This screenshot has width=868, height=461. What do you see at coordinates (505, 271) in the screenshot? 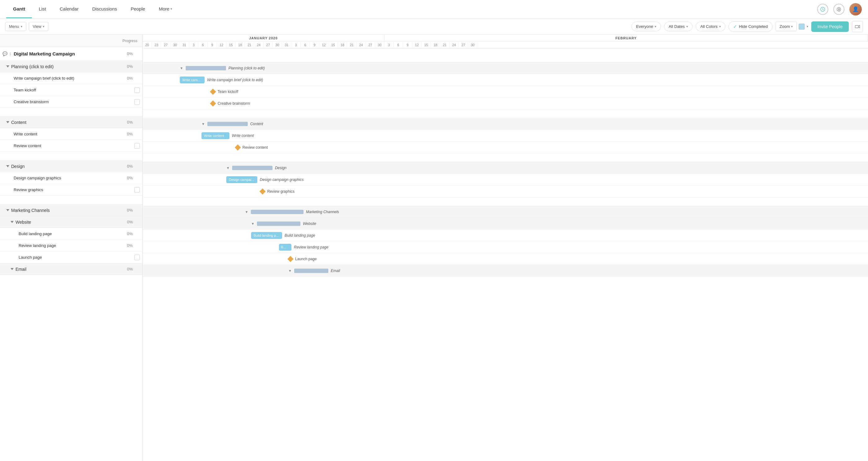
I see `gantt-row-email: ▼ Email` at bounding box center [505, 271].